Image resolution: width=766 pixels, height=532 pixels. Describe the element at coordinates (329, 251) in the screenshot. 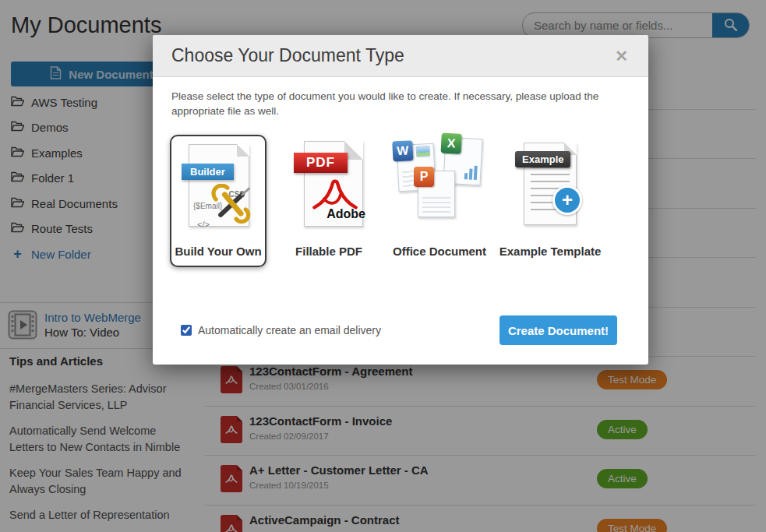

I see `option-label: Fillable PDF` at that location.